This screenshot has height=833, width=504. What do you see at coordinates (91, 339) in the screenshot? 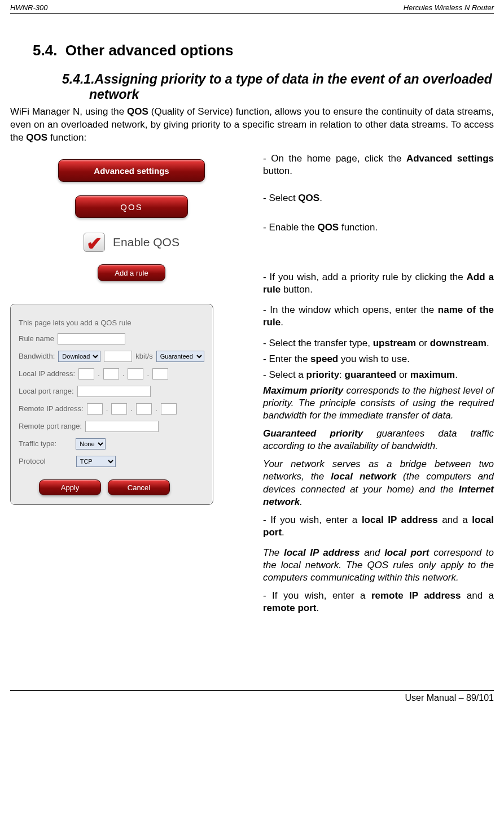
I see `rule-name-input` at bounding box center [91, 339].